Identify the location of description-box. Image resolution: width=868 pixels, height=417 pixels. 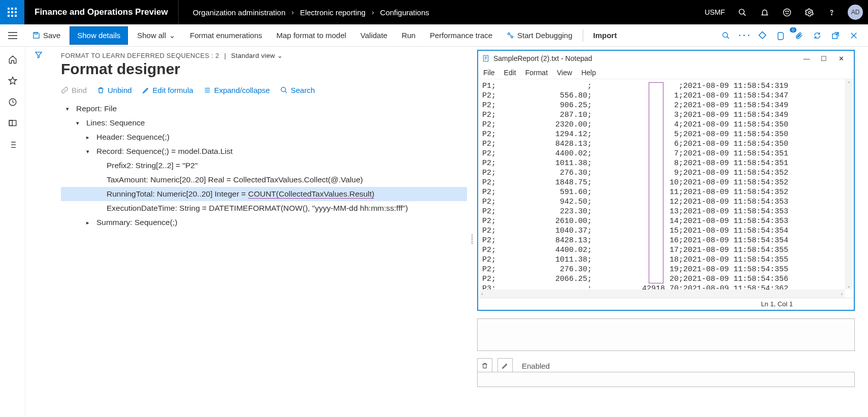
(666, 335).